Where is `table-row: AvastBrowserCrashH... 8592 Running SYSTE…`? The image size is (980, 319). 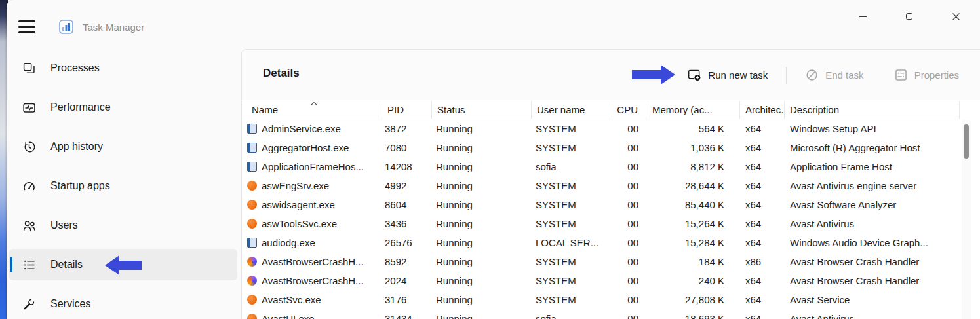 table-row: AvastBrowserCrashH... 8592 Running SYSTE… is located at coordinates (603, 262).